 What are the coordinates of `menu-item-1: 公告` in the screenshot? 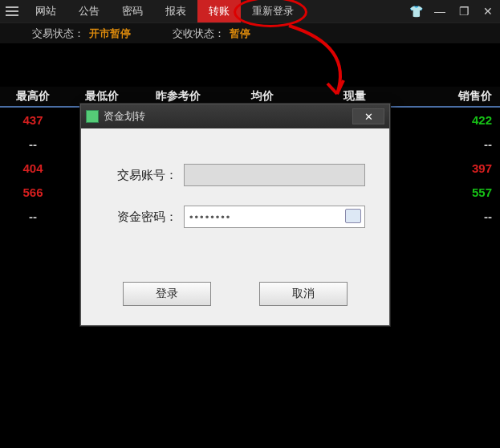 It's located at (89, 11).